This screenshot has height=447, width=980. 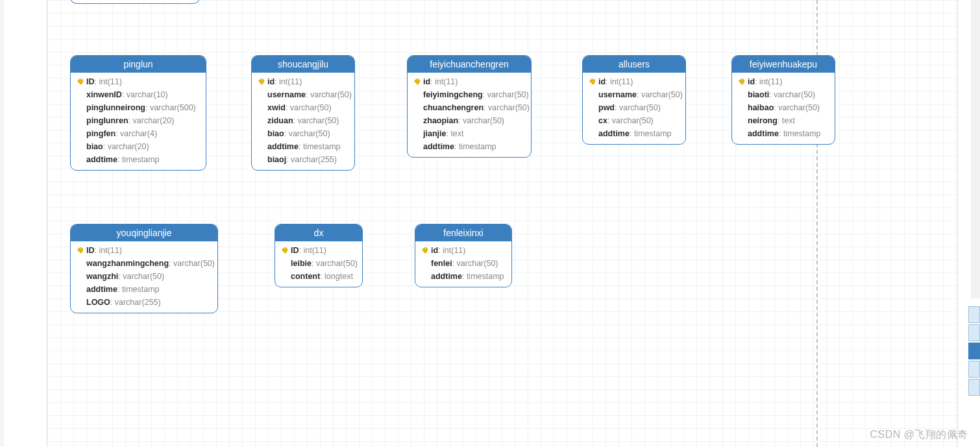 What do you see at coordinates (763, 121) in the screenshot?
I see `field-name: neirong` at bounding box center [763, 121].